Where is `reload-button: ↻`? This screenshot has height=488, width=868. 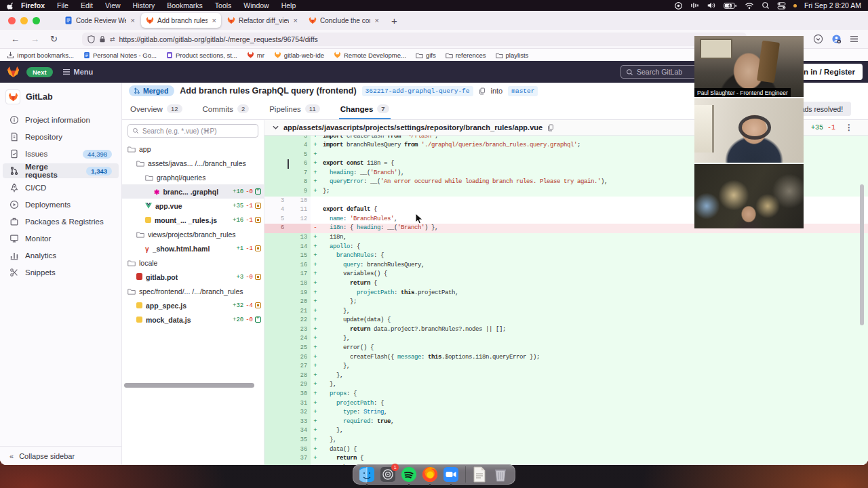 reload-button: ↻ is located at coordinates (54, 39).